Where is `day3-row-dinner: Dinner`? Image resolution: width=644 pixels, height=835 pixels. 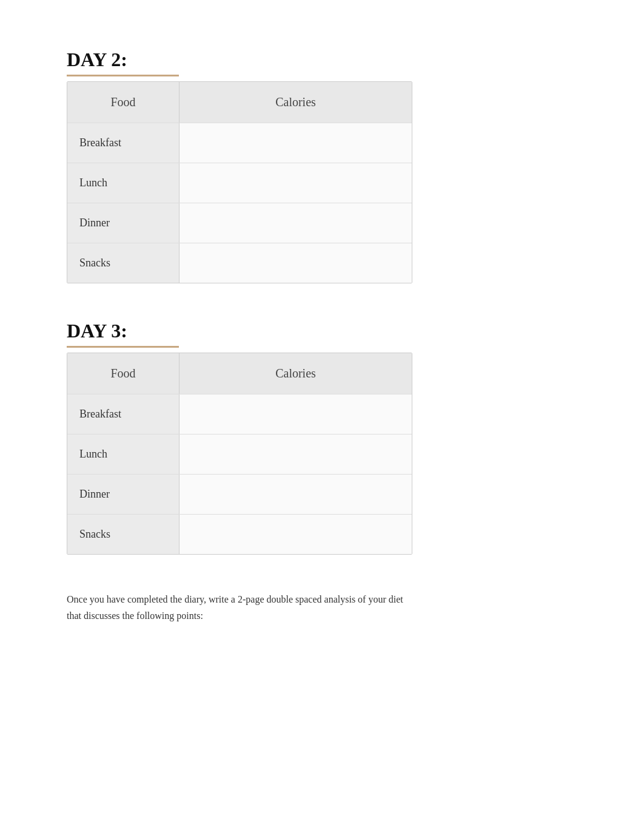
day3-row-dinner: Dinner is located at coordinates (240, 494).